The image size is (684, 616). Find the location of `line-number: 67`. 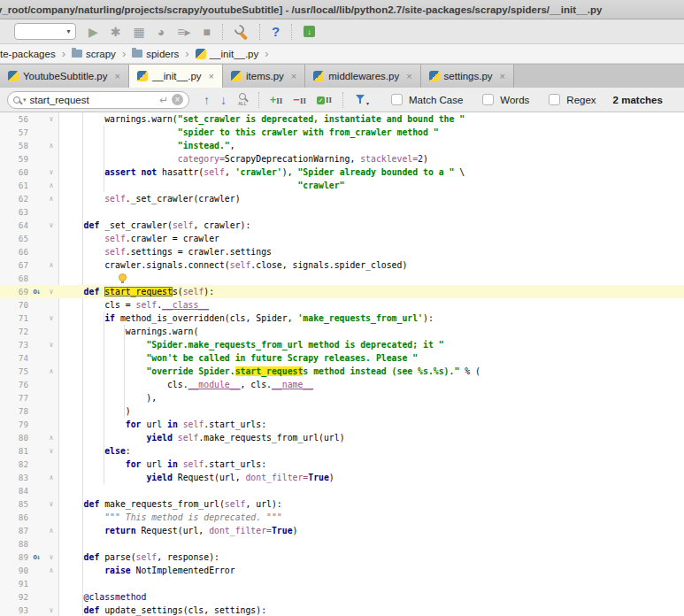

line-number: 67 is located at coordinates (14, 266).